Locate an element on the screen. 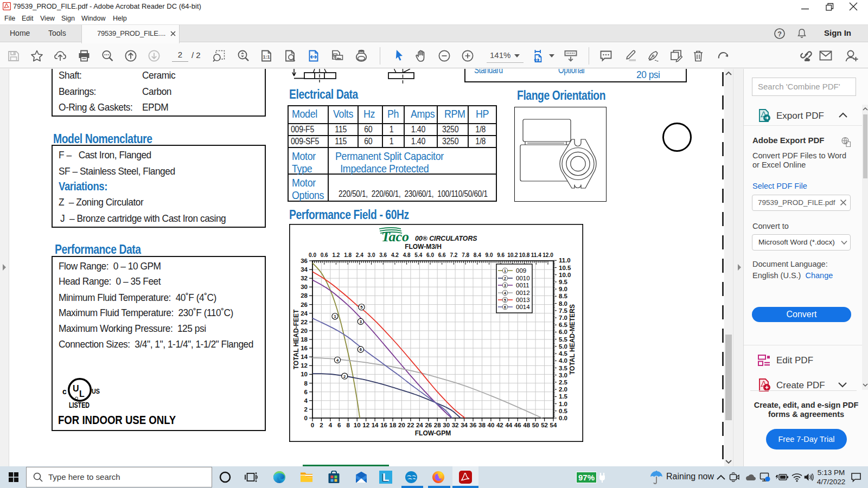 This screenshot has width=868, height=488. svg-text: 4.5 is located at coordinates (563, 354).